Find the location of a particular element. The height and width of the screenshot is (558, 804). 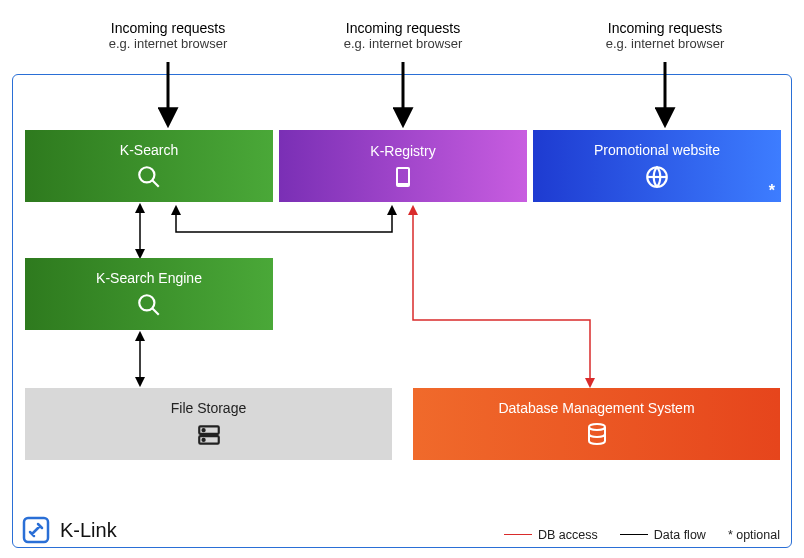

legend-optional: * optional is located at coordinates (754, 535).